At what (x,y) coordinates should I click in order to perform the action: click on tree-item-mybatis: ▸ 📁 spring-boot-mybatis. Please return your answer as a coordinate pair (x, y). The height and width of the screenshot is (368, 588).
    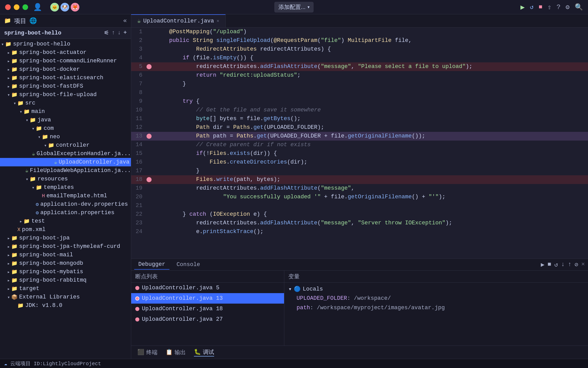
    Looking at the image, I should click on (65, 272).